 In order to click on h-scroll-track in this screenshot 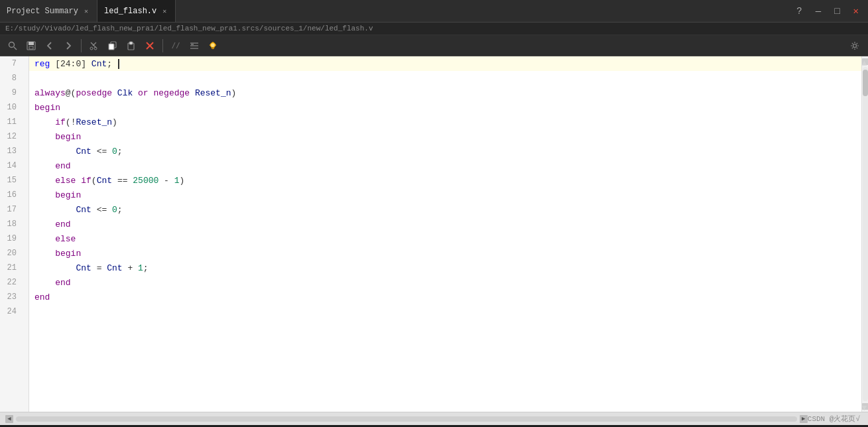, I will do `click(406, 419)`.